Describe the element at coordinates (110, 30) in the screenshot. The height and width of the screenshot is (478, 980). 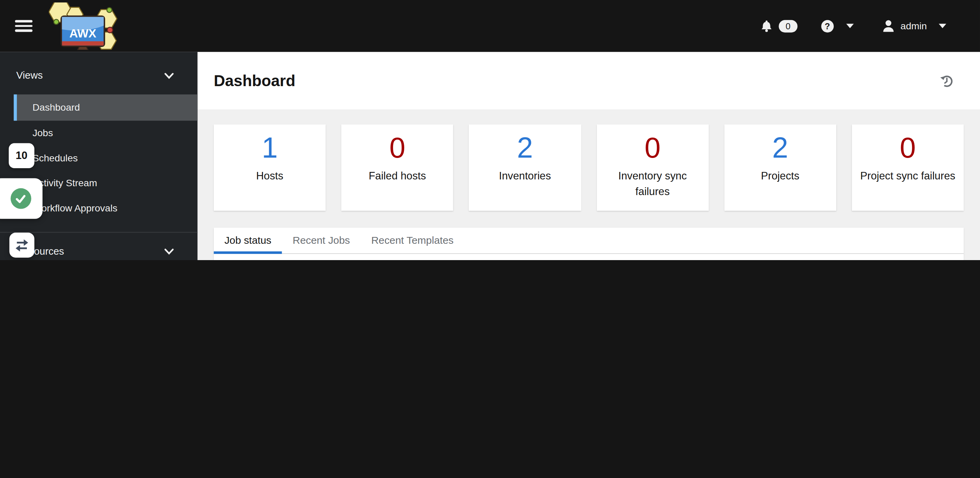
I see `red-node-dot` at that location.